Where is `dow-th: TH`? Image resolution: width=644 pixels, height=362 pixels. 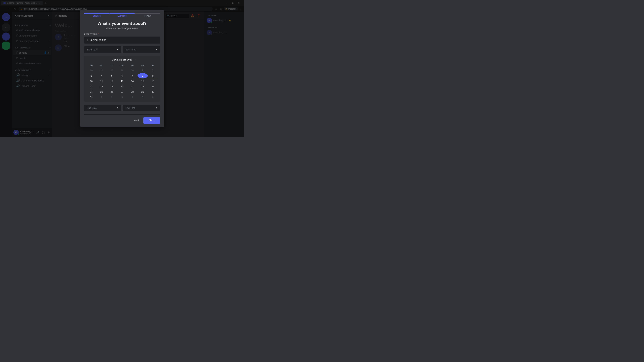
dow-th: TH is located at coordinates (132, 65).